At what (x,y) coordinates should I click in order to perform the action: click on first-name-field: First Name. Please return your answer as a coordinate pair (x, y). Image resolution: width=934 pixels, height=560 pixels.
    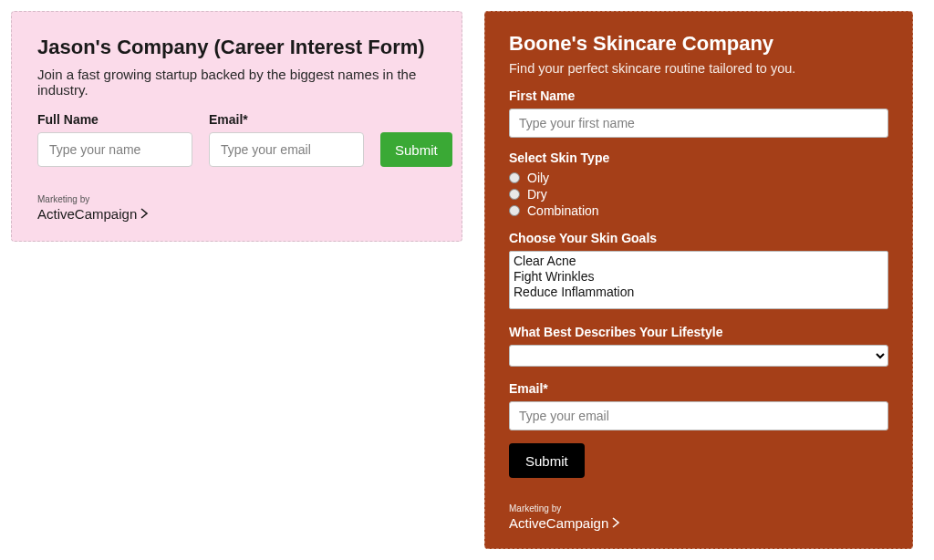
    Looking at the image, I should click on (699, 119).